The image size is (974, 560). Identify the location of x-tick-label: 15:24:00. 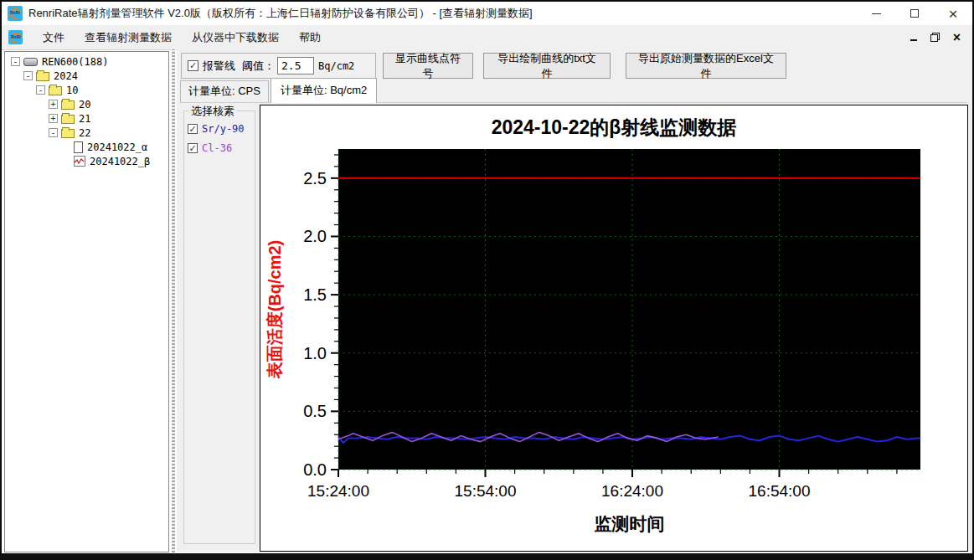
(338, 491).